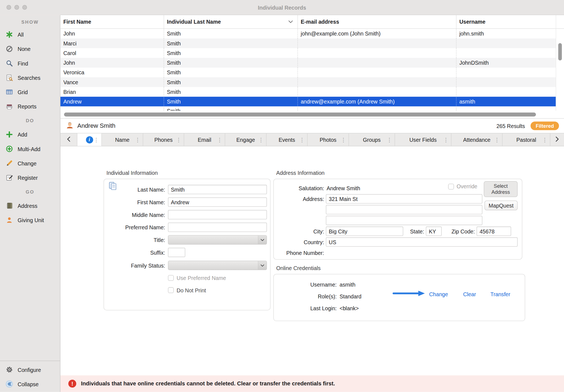  I want to click on middle-name-input, so click(218, 215).